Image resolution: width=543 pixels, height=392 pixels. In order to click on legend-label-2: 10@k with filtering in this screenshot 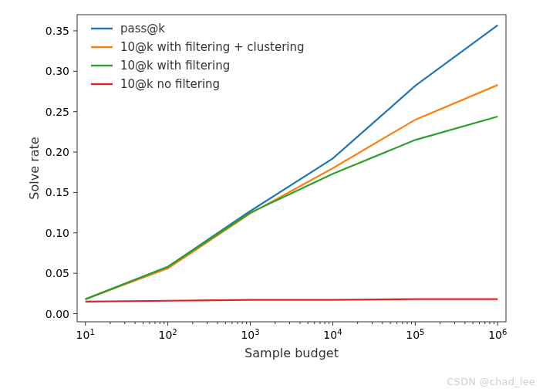, I will do `click(175, 66)`.